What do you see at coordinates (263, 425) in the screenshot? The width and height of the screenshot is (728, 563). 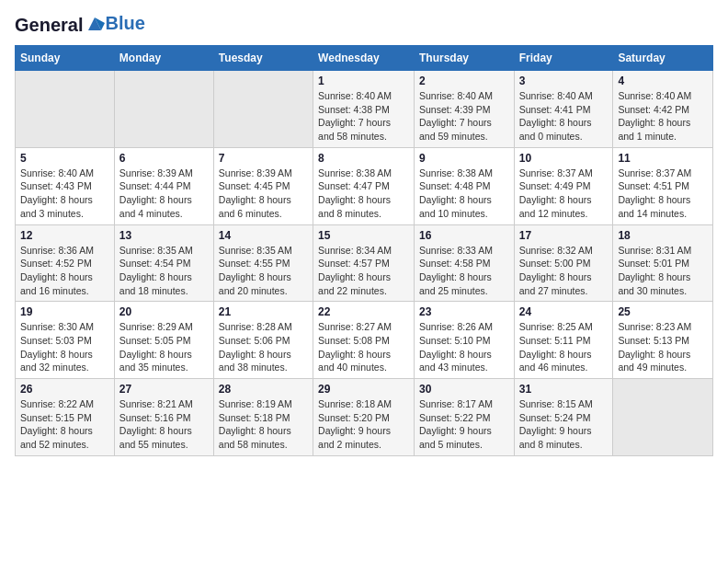 I see `day-content: Sunrise: 8:19 AM Sunset: 5:18 PM Dayligh…` at bounding box center [263, 425].